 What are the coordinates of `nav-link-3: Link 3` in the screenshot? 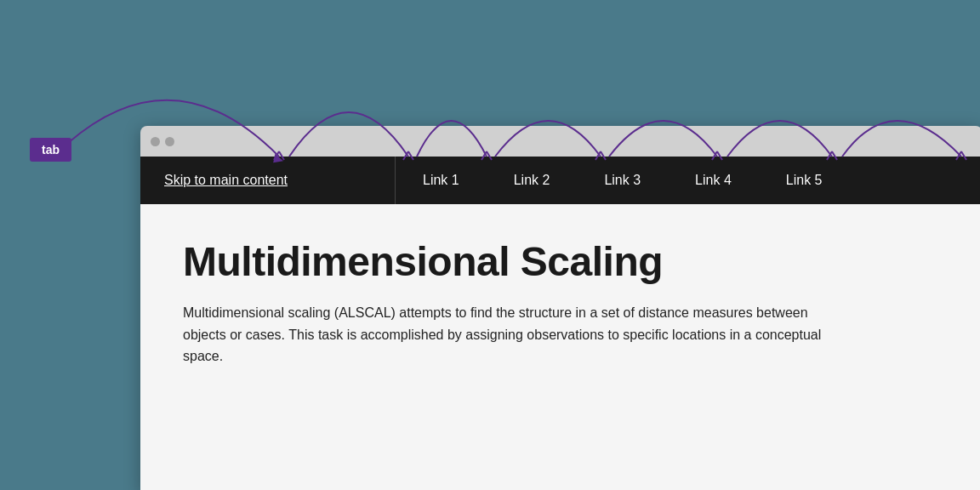 It's located at (623, 180).